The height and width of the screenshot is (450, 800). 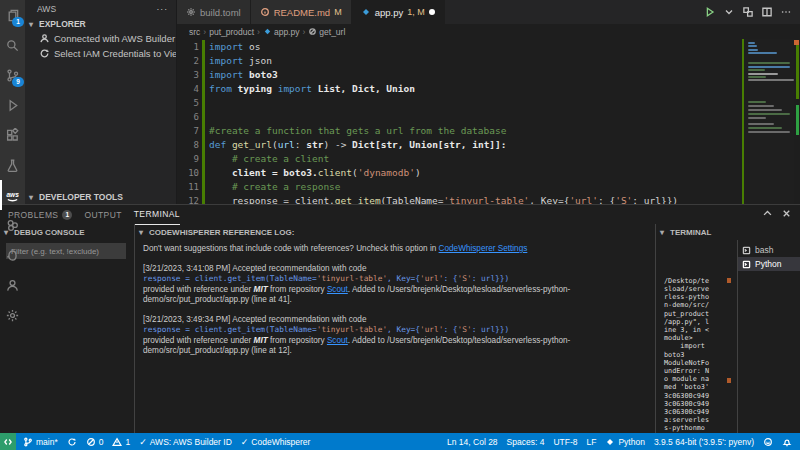 I want to click on sidebar-item-connected-with-aws-builder-id: Connected with AWS Builder ID, so click(x=100, y=38).